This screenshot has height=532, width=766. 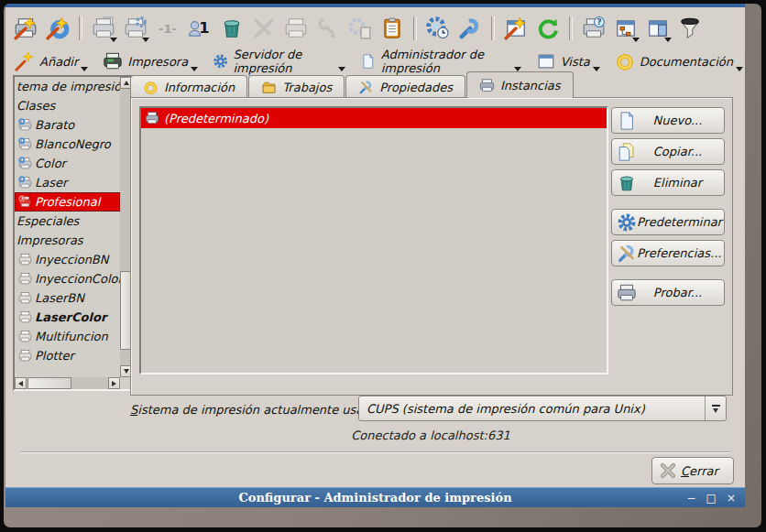 What do you see at coordinates (68, 317) in the screenshot?
I see `list-item-lasercolor-default: LaserColor` at bounding box center [68, 317].